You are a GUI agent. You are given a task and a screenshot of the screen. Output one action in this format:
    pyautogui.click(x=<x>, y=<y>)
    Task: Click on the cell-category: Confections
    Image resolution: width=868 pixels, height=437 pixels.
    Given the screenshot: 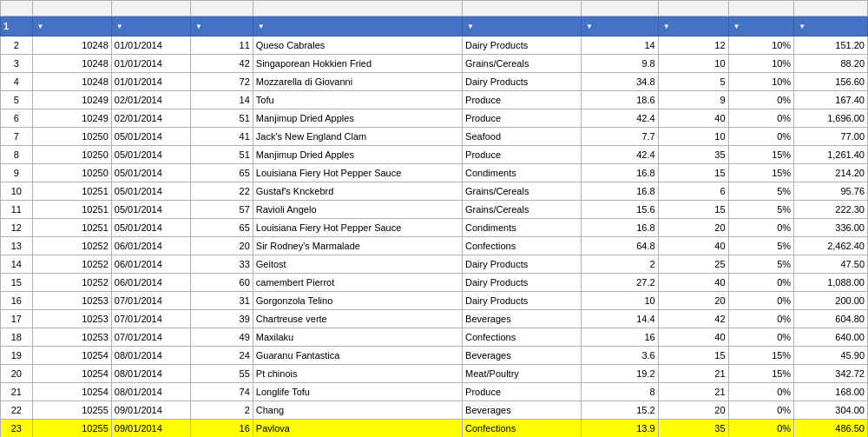 What is the action you would take?
    pyautogui.click(x=523, y=337)
    